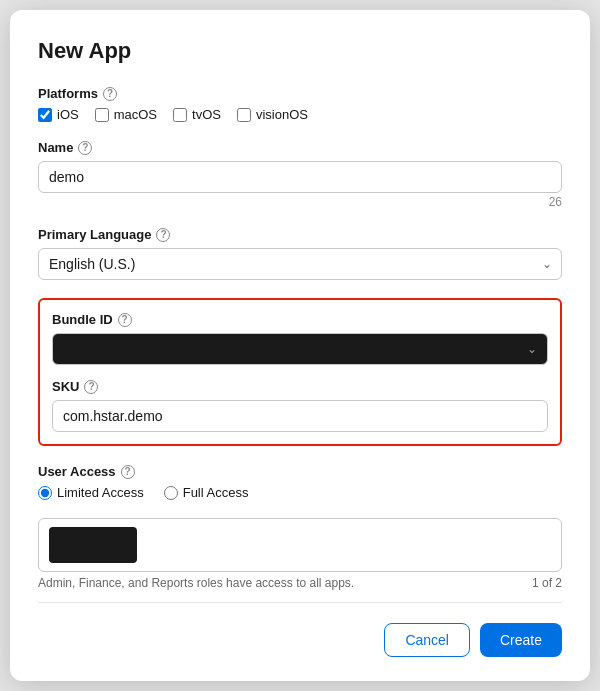  Describe the element at coordinates (300, 583) in the screenshot. I see `access-note-row: Admin, Finance, and Reports roles have a…` at that location.